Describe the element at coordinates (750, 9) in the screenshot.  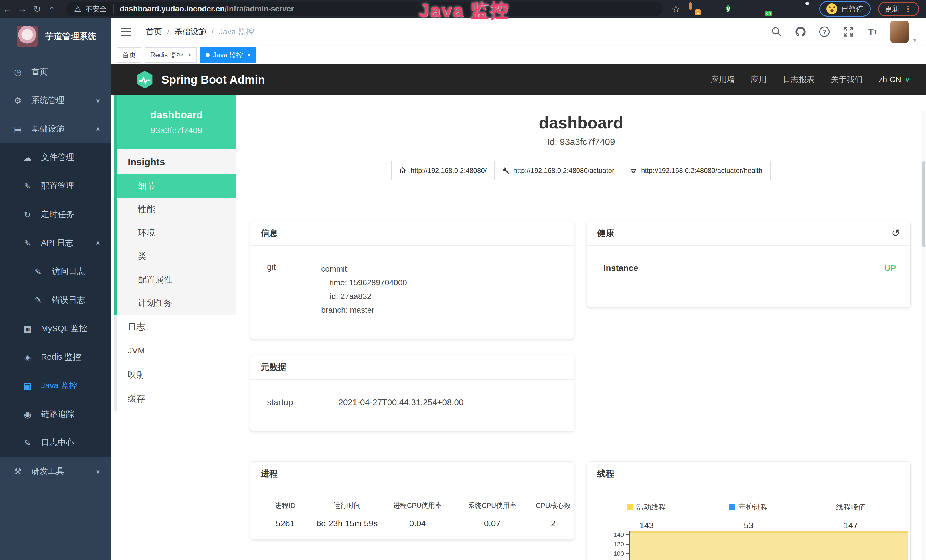
I see `extension-grid-icon` at that location.